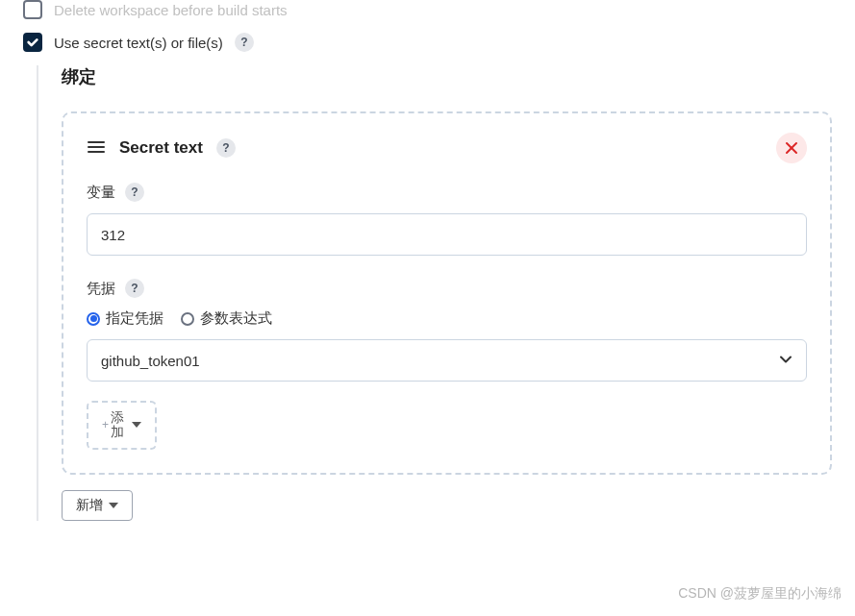 The image size is (855, 616). What do you see at coordinates (792, 148) in the screenshot?
I see `close-icon` at bounding box center [792, 148].